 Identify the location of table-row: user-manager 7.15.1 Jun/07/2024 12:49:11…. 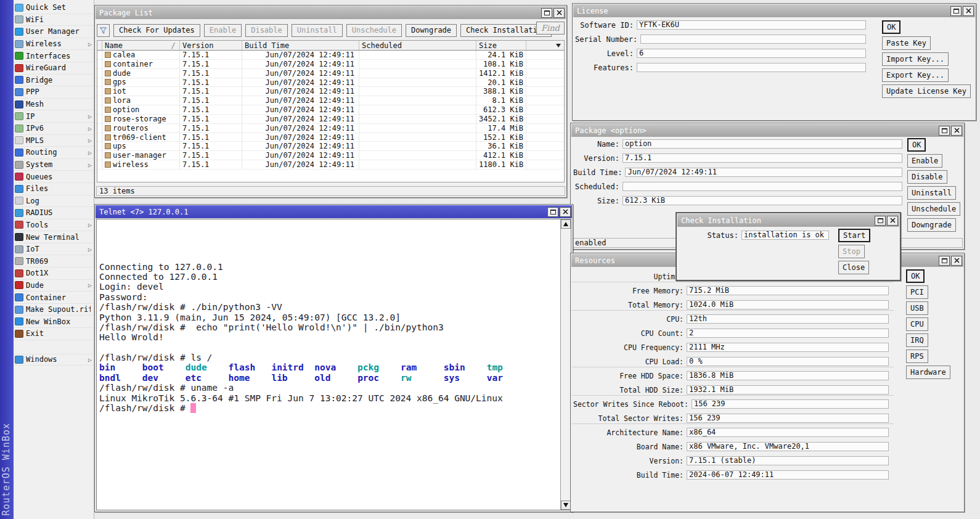
(330, 155).